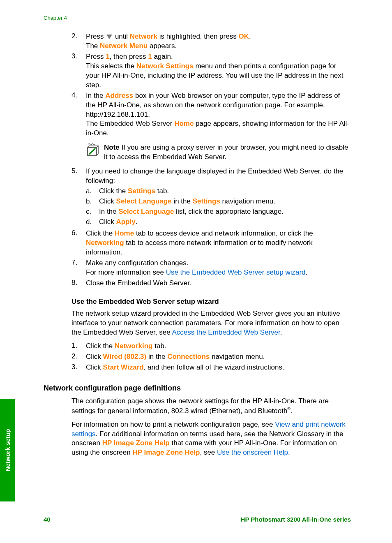 This screenshot has width=392, height=543. What do you see at coordinates (162, 46) in the screenshot?
I see `text: appears.` at bounding box center [162, 46].